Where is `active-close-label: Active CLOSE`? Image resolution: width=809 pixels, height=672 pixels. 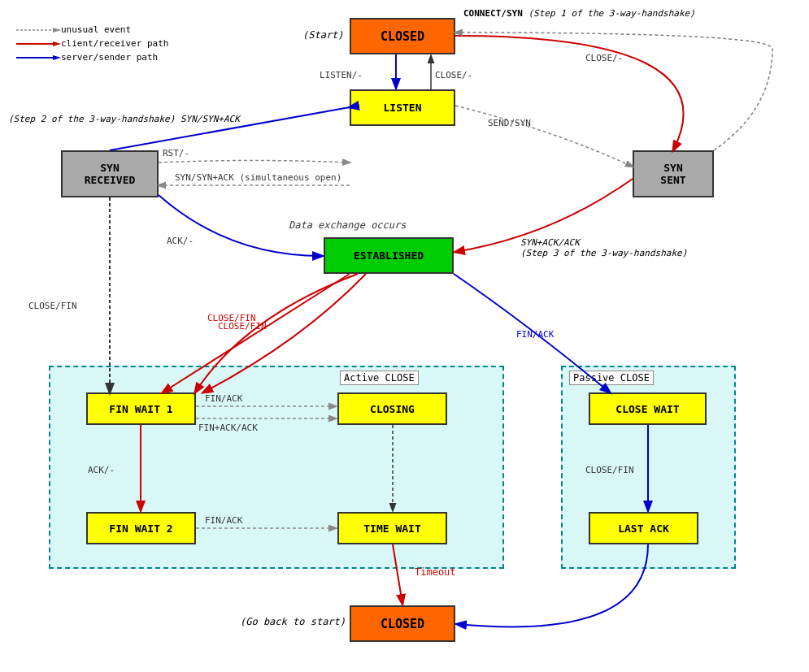 active-close-label: Active CLOSE is located at coordinates (379, 378).